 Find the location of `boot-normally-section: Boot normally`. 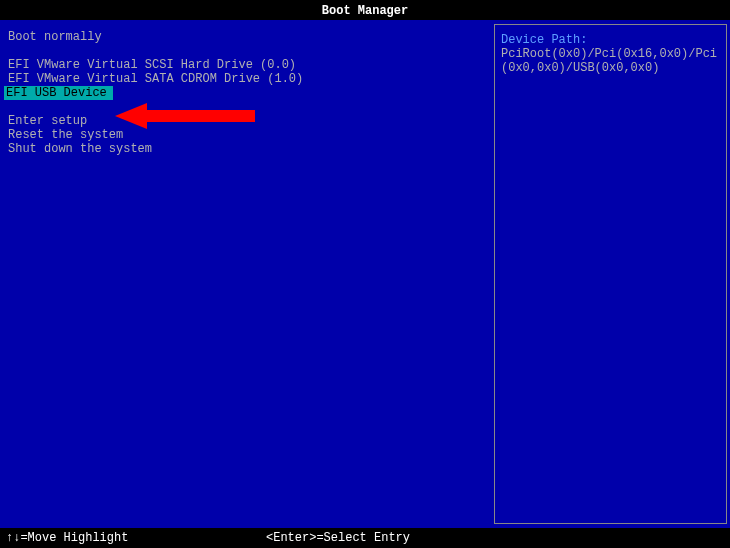

boot-normally-section: Boot normally is located at coordinates (247, 37).